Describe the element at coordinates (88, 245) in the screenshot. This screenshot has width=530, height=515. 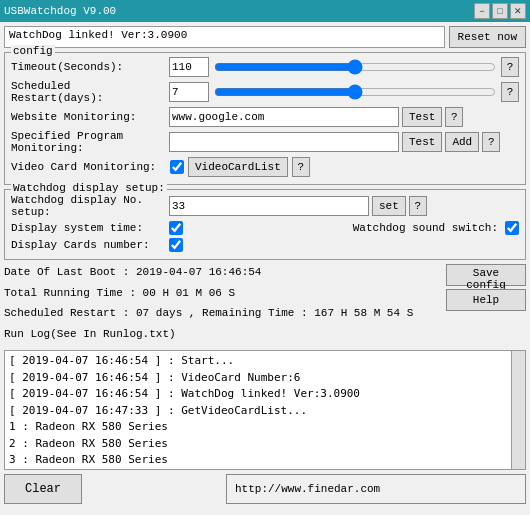
I see `cards-number-label: Display Cards number:` at that location.